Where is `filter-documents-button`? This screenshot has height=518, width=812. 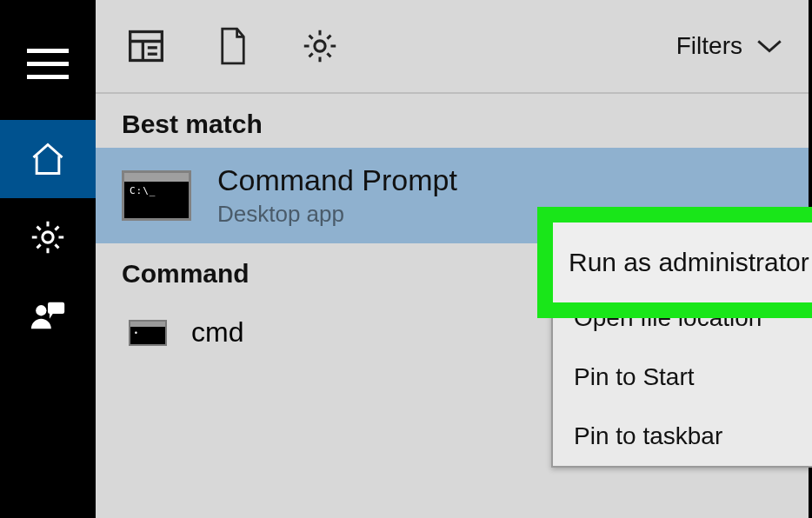
filter-documents-button is located at coordinates (233, 46).